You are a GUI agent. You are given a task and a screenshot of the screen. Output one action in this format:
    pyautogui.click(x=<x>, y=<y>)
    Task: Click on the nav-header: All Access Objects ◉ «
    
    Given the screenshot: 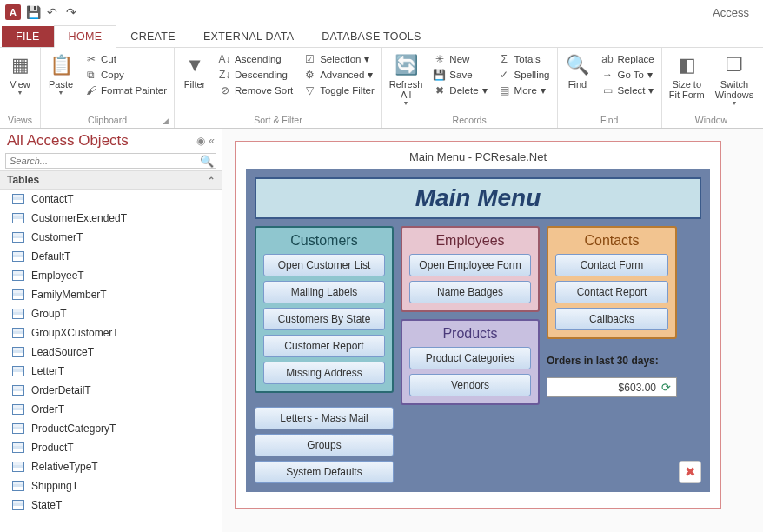 What is the action you would take?
    pyautogui.click(x=111, y=140)
    